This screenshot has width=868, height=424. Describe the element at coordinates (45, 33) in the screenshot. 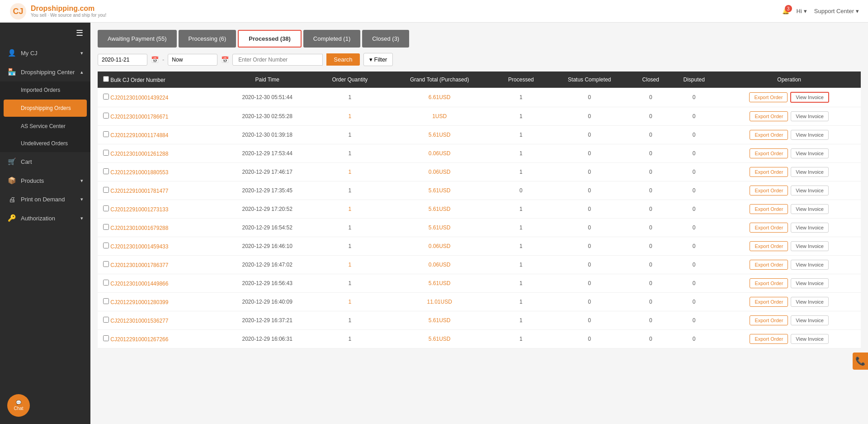

I see `hamburger-menu: ☰` at that location.